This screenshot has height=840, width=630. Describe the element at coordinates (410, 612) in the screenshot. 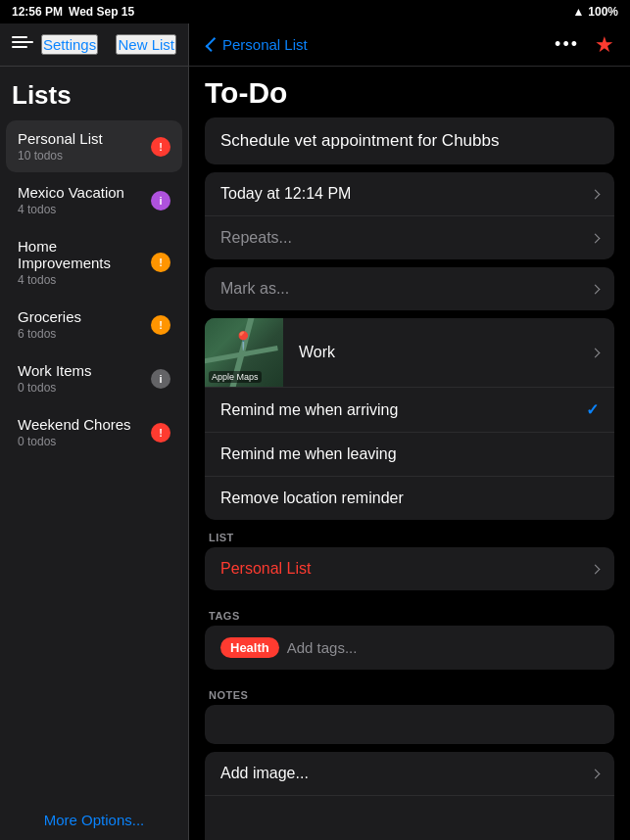

I see `tags-section-header: TAGS` at that location.